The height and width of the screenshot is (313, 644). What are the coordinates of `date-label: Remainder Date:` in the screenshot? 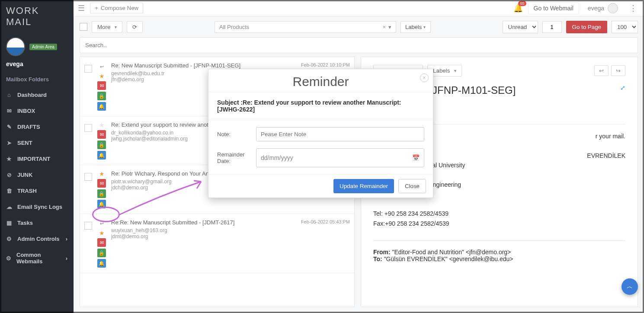 It's located at (234, 158).